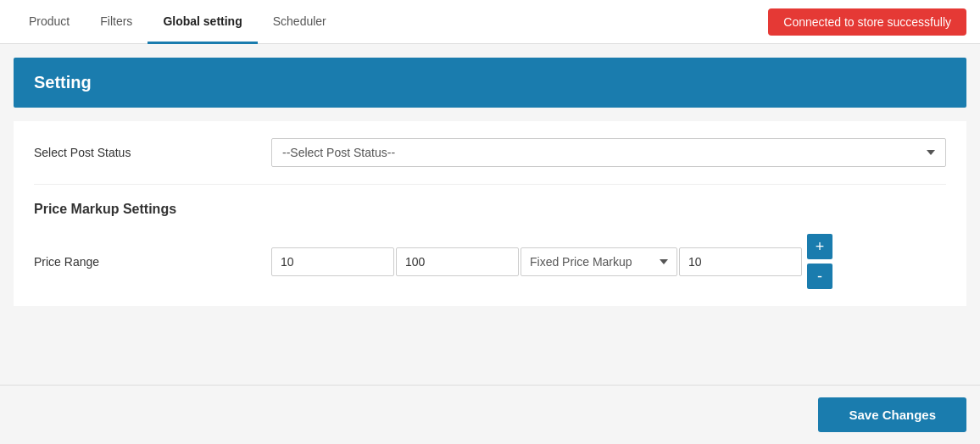 Image resolution: width=980 pixels, height=444 pixels. Describe the element at coordinates (609, 153) in the screenshot. I see `post-status-wrapper: --Select Post Status-- Published Draft P…` at that location.